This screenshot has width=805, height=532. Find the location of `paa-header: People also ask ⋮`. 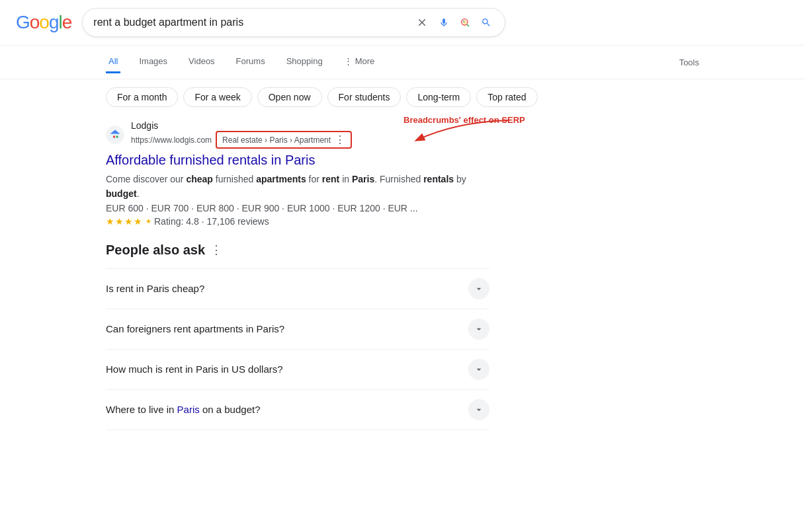

paa-header: People also ask ⋮ is located at coordinates (298, 250).